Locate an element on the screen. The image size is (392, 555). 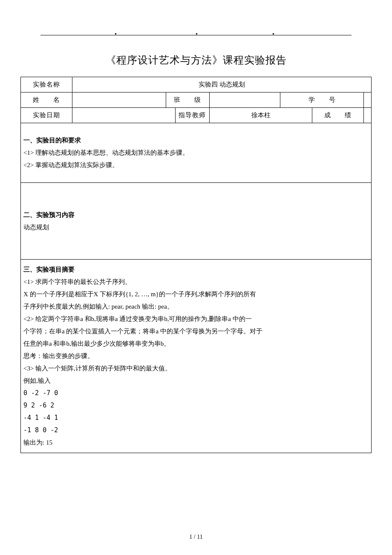
section-3-line: X 的一个子序列是相应于X 下标序列{1, 2, …, m}的一个子序列,求解两… is located at coordinates (196, 294).